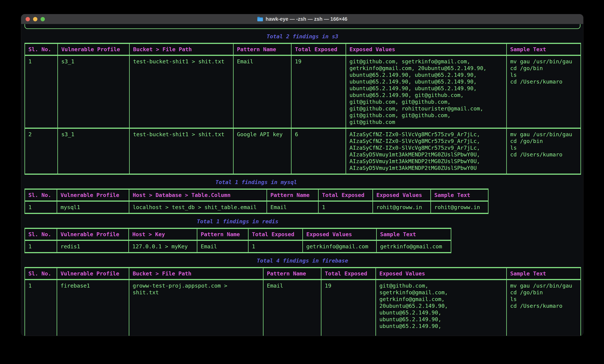 This screenshot has width=604, height=364. I want to click on cell-profile: redis1, so click(93, 247).